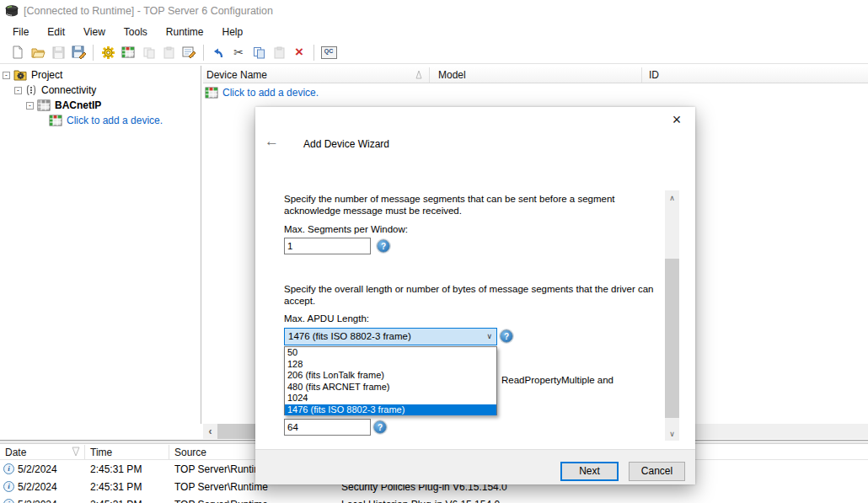 The height and width of the screenshot is (503, 868). I want to click on dialog-footer: Next Cancel, so click(475, 467).